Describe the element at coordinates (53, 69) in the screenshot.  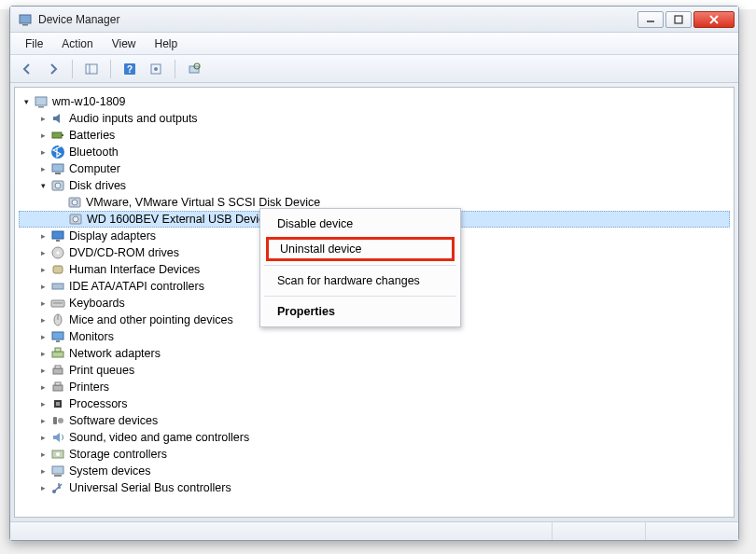
I see `forward-button` at that location.